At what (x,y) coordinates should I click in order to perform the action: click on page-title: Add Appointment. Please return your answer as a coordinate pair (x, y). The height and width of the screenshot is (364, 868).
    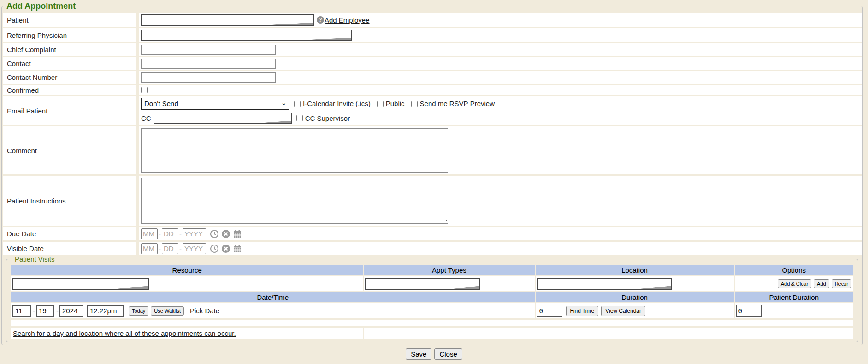
    Looking at the image, I should click on (42, 6).